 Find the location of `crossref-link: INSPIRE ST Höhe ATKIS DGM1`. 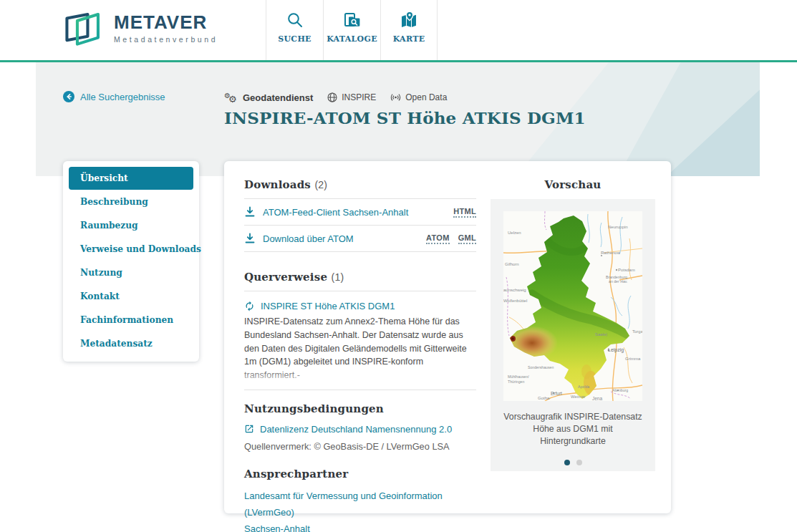

crossref-link: INSPIRE ST Höhe ATKIS DGM1 is located at coordinates (328, 306).